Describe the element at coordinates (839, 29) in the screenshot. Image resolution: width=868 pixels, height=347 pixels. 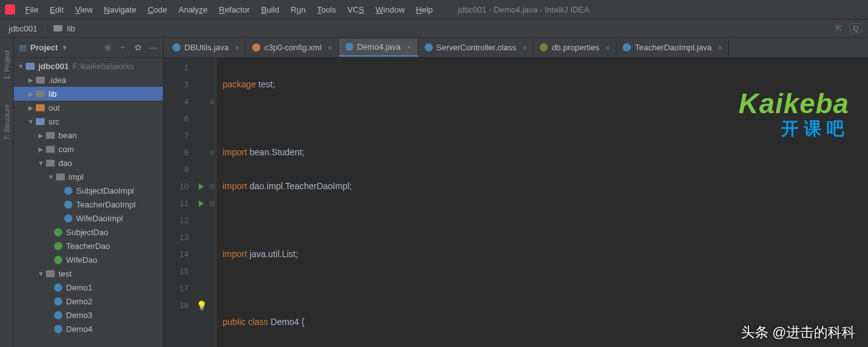
I see `locate-icon: ⇱` at that location.